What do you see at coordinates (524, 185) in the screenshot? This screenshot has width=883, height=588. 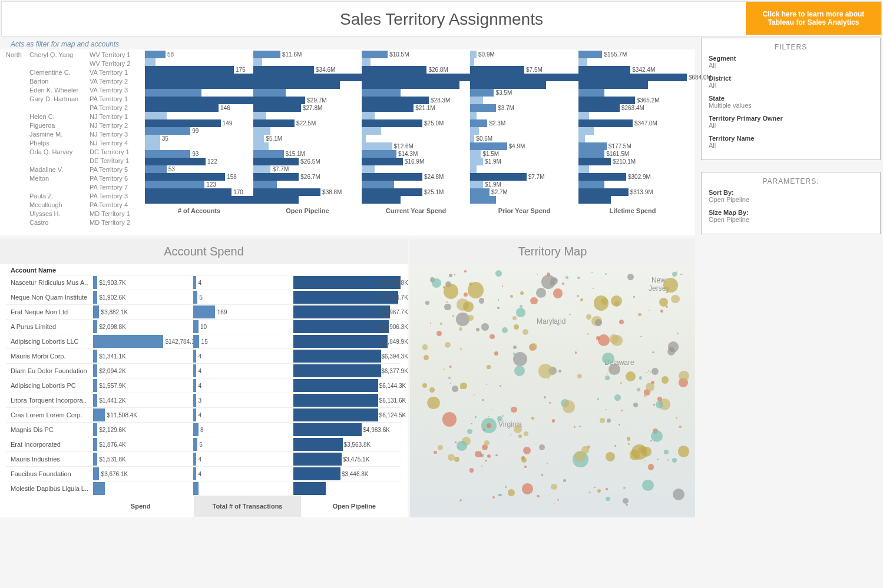 I see `metric-bar: $1.9M` at bounding box center [524, 185].